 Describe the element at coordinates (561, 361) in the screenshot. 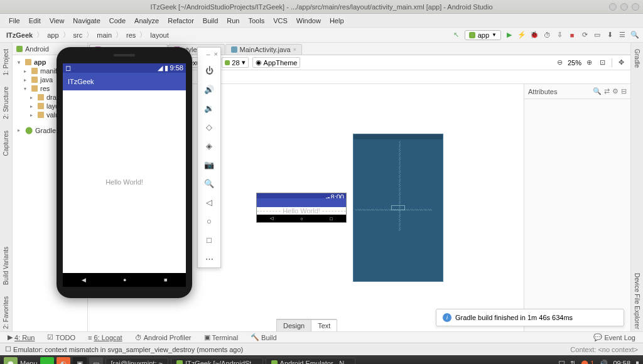

I see `tray-shield-icon: 🛡` at that location.